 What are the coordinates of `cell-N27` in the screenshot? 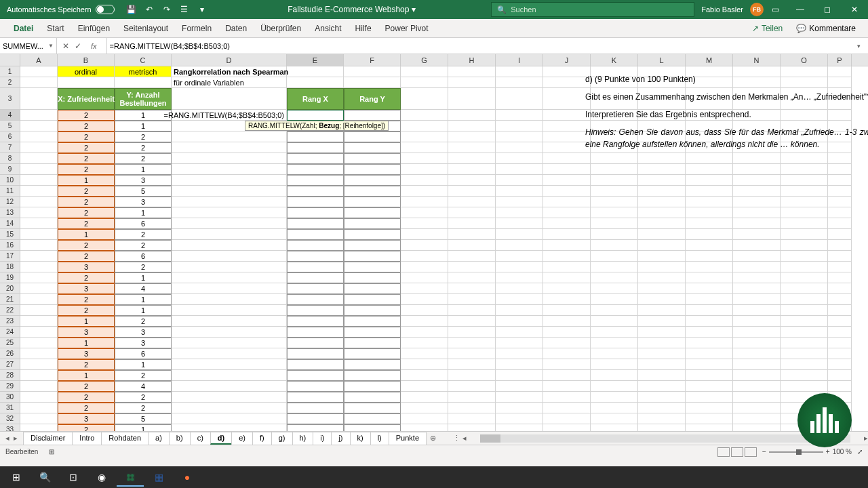 It's located at (757, 365).